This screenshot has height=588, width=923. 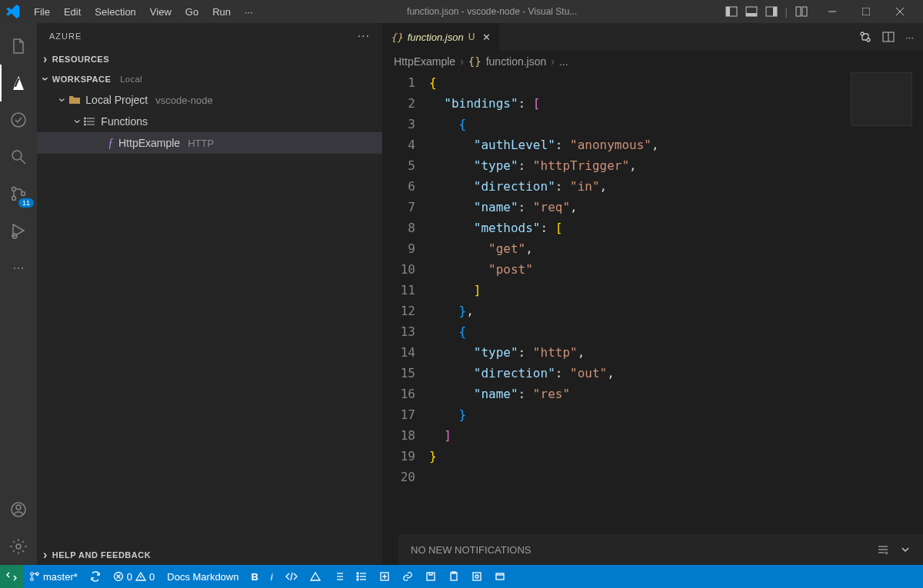 I want to click on activity-scm-icon: 11, so click(x=18, y=194).